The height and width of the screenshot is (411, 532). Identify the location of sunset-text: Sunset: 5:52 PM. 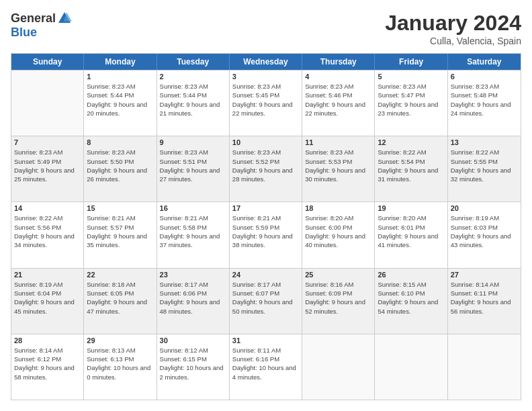
(266, 161).